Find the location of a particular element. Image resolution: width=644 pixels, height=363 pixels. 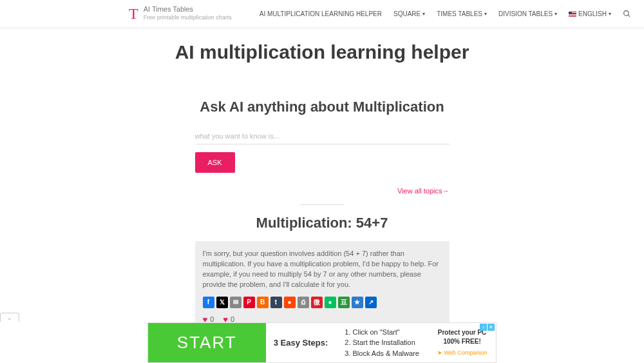

chevron-down-icon: ⌄ is located at coordinates (10, 318).